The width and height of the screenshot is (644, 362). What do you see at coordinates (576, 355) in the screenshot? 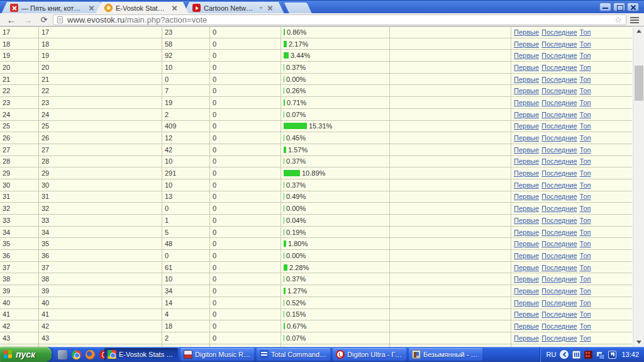
I see `tray-audio-mixer-icon` at bounding box center [576, 355].